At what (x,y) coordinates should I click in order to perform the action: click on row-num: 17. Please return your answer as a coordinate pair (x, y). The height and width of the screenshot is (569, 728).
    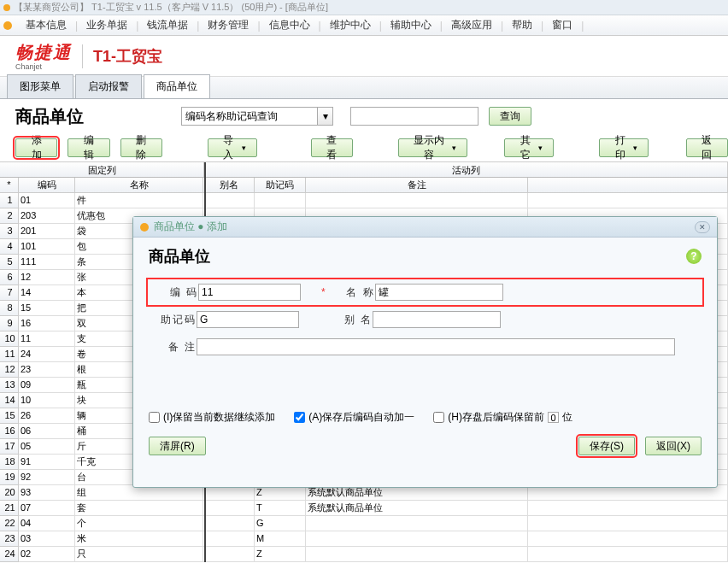
    Looking at the image, I should click on (9, 447).